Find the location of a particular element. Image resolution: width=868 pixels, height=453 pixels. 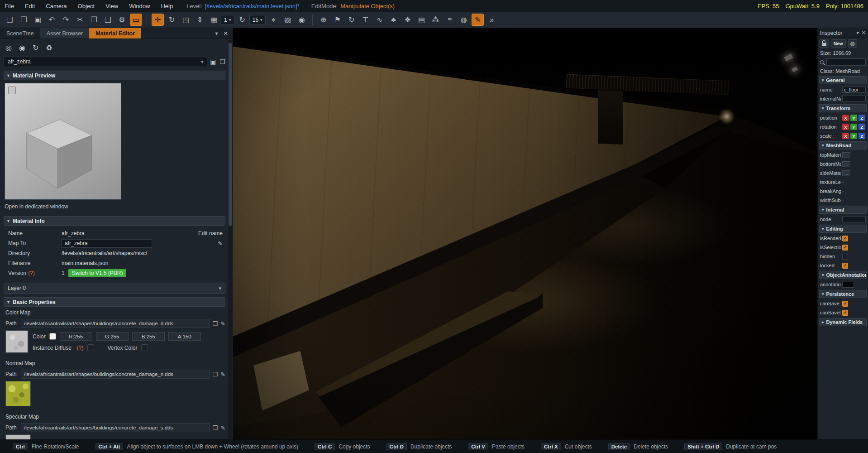

field-input: c_floor is located at coordinates (854, 90).